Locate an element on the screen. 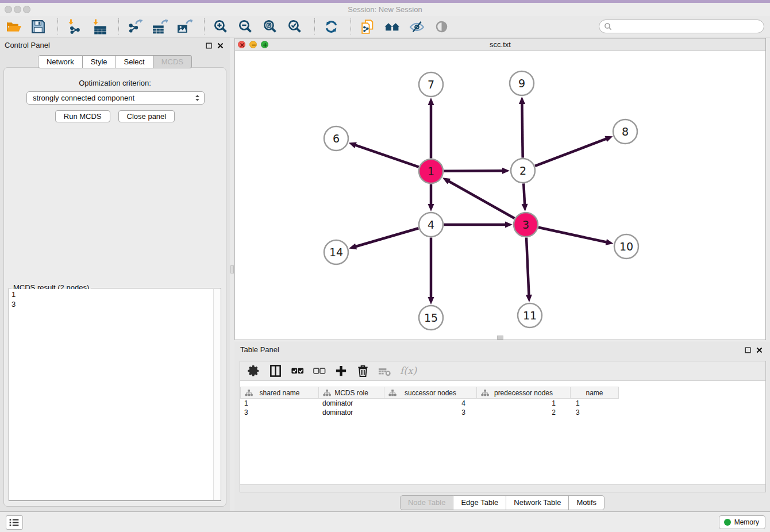  duplicate-network-icon is located at coordinates (368, 26).